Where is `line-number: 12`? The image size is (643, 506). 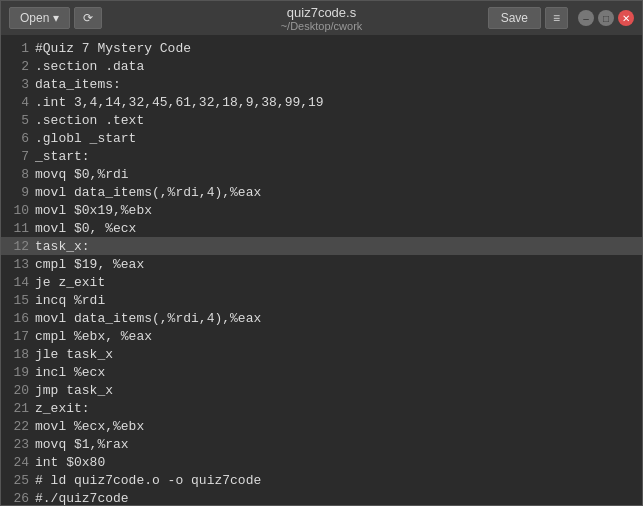
line-number: 12 is located at coordinates (19, 246).